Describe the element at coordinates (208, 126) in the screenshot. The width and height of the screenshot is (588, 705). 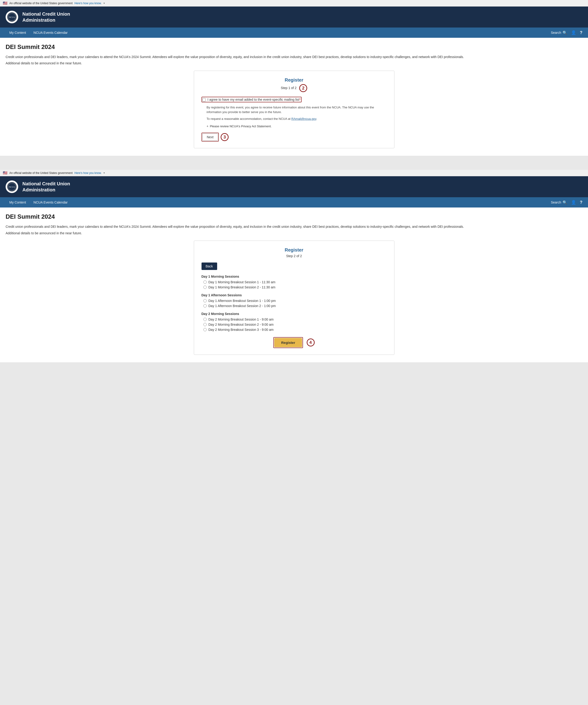
I see `plus-icon: +` at that location.